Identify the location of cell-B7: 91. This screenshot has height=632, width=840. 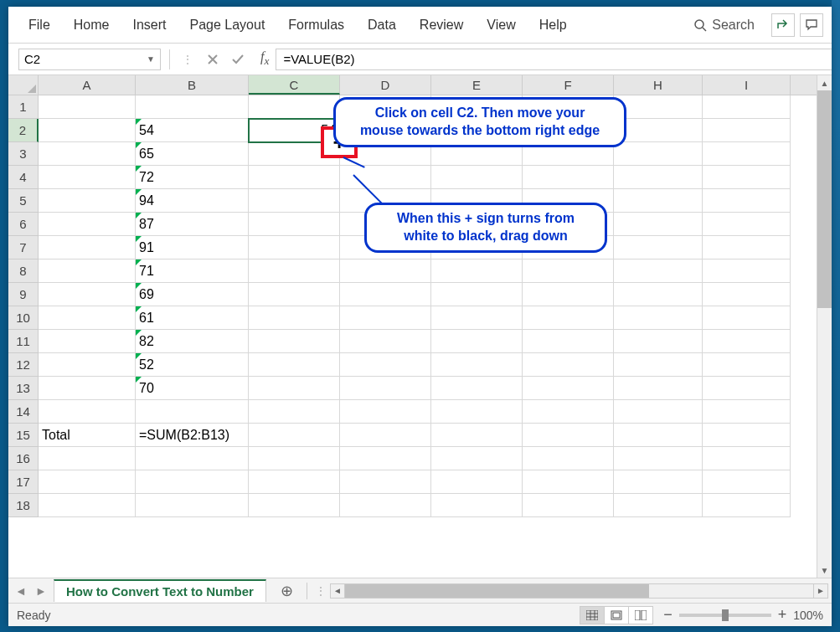
(193, 248).